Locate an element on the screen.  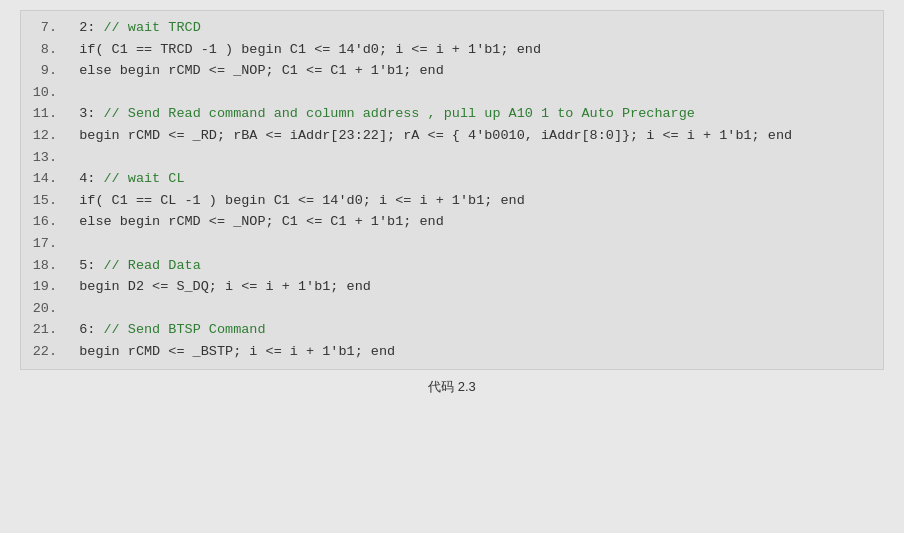
line-text: begin D2 <= S_DQ; i <= i + 1'b1; end is located at coordinates (217, 287).